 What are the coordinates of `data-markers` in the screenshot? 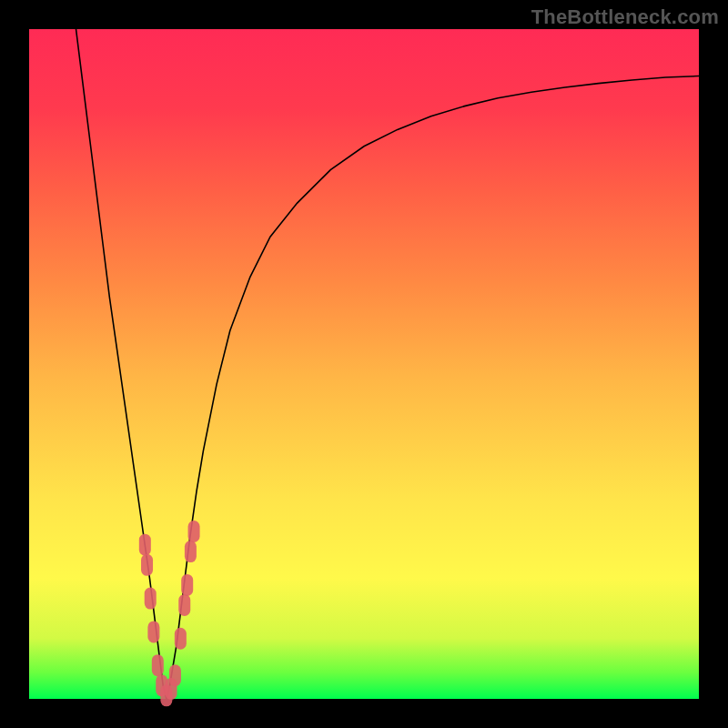 It's located at (169, 613).